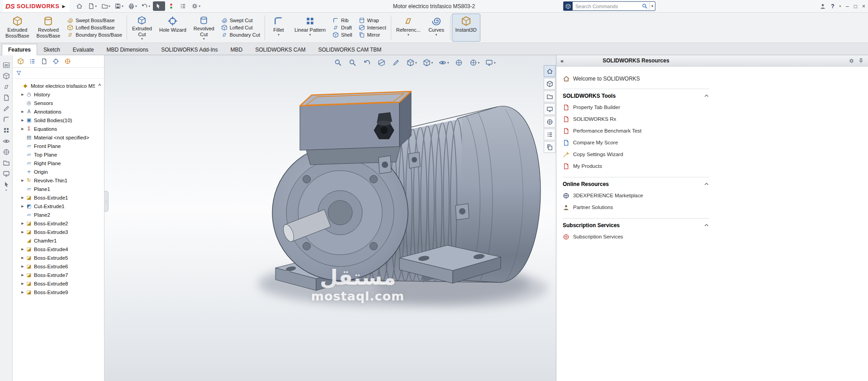 The height and width of the screenshot is (381, 868). Describe the element at coordinates (80, 6) in the screenshot. I see `home-icon` at that location.